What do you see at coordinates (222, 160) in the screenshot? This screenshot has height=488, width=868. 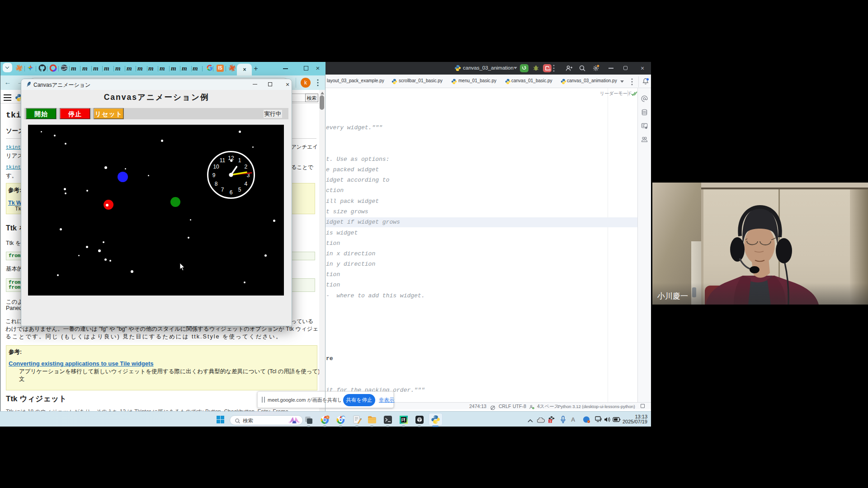 I see `svg-text: 11` at bounding box center [222, 160].